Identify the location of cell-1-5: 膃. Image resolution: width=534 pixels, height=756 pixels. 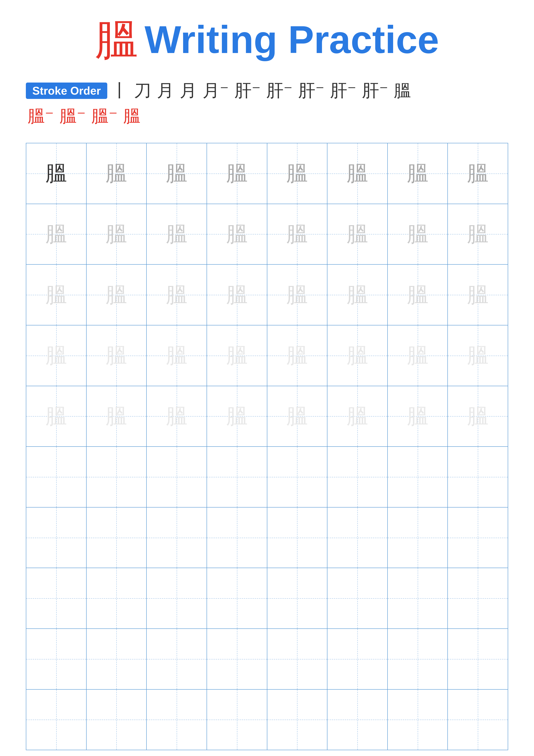
(297, 174).